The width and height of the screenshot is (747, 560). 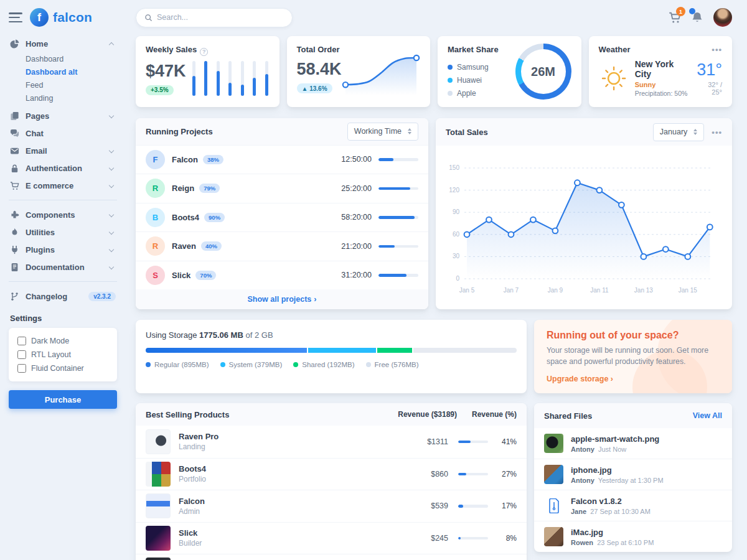 What do you see at coordinates (584, 214) in the screenshot?
I see `total-sales-card: Total Sales January ••• 0306090120150Jan…` at bounding box center [584, 214].